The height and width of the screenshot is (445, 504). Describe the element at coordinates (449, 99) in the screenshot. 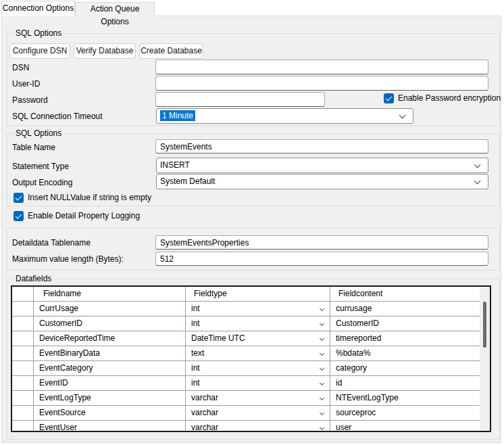

I see `checkbox-label: Enable Password encryption` at that location.